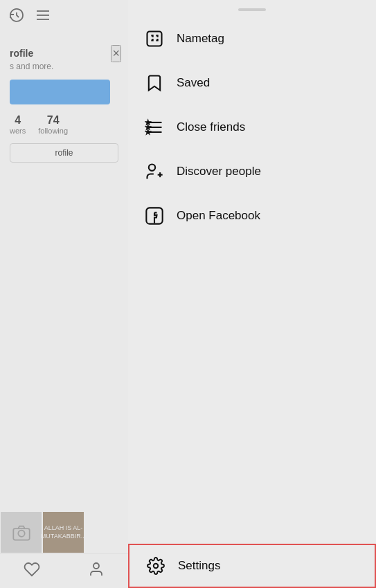  What do you see at coordinates (211, 127) in the screenshot?
I see `close-friends-label: Close friends` at bounding box center [211, 127].